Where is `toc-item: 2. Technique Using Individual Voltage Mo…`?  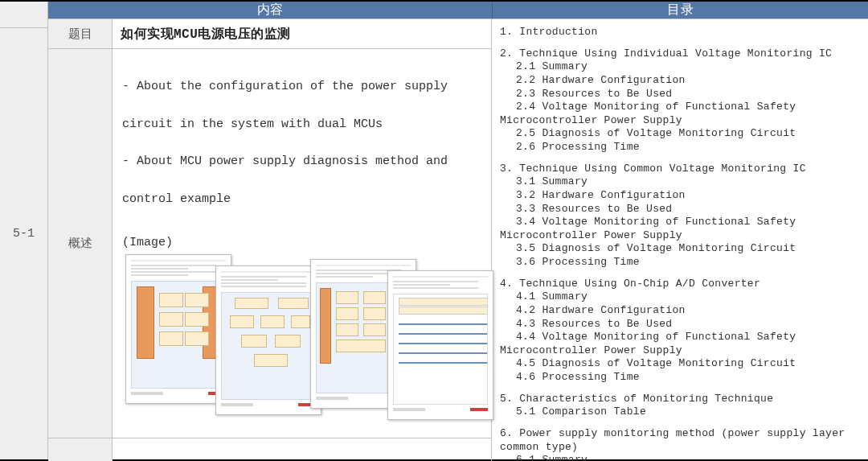 toc-item: 2. Technique Using Individual Voltage Mo… is located at coordinates (681, 55).